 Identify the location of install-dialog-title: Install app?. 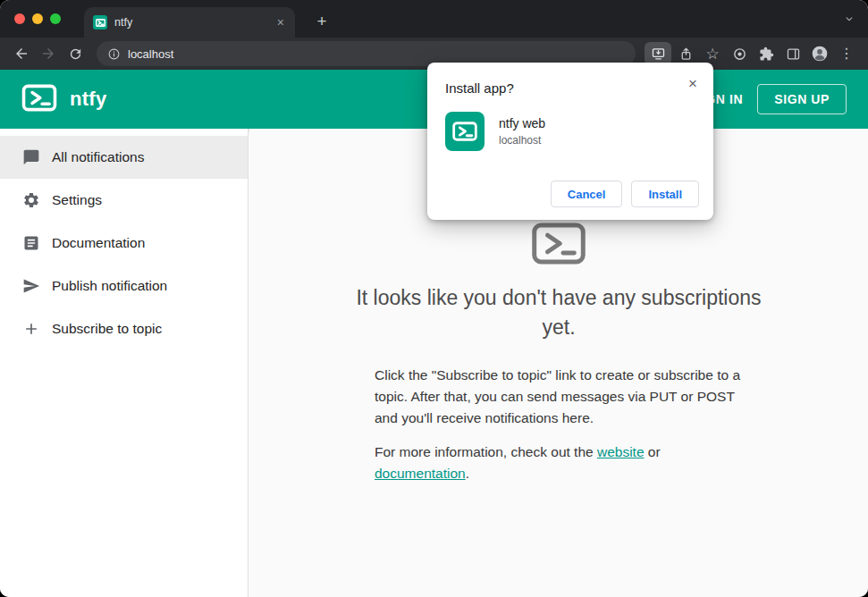
(570, 79).